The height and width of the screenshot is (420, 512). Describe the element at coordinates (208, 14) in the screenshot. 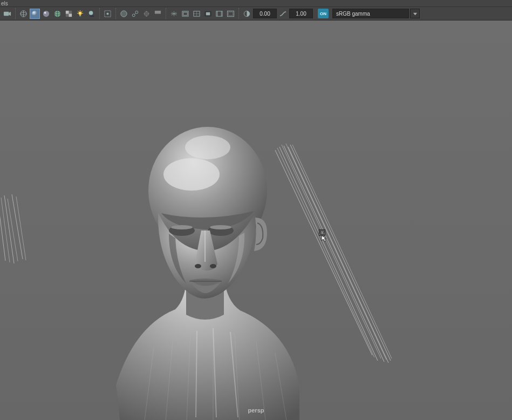

I see `gate-mask-button` at that location.